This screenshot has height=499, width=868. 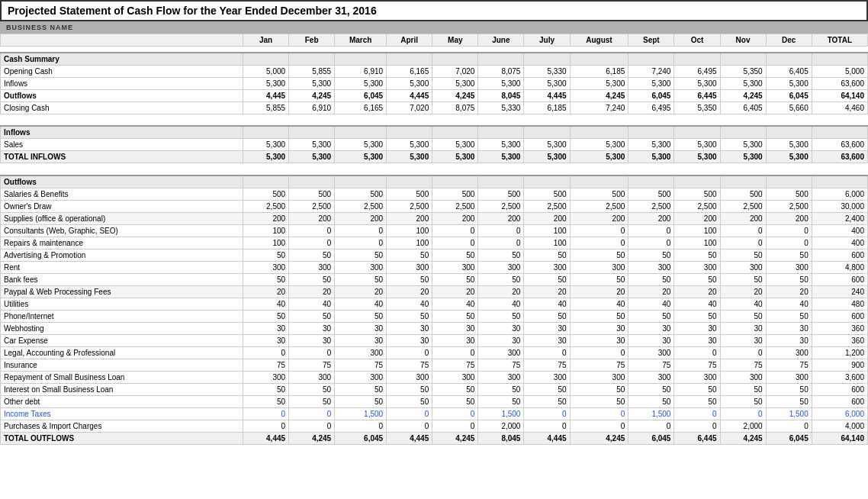 I want to click on row-label: Phone/Internet, so click(x=122, y=316).